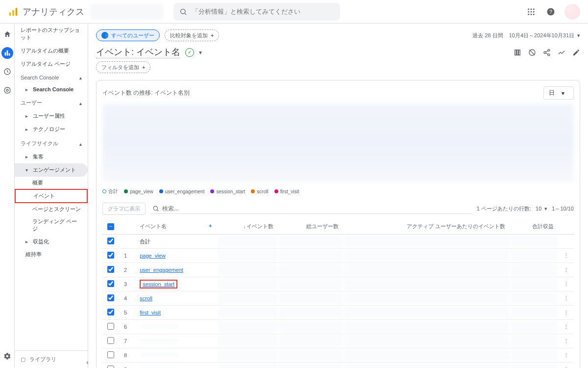 Image resolution: width=588 pixels, height=368 pixels. What do you see at coordinates (559, 93) in the screenshot?
I see `granularity-select: 日▾` at bounding box center [559, 93].